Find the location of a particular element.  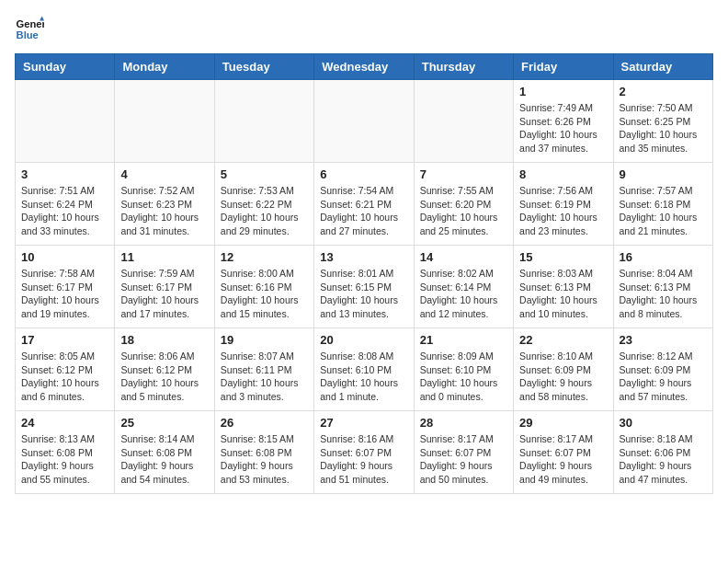

day-number: 23 is located at coordinates (664, 340).